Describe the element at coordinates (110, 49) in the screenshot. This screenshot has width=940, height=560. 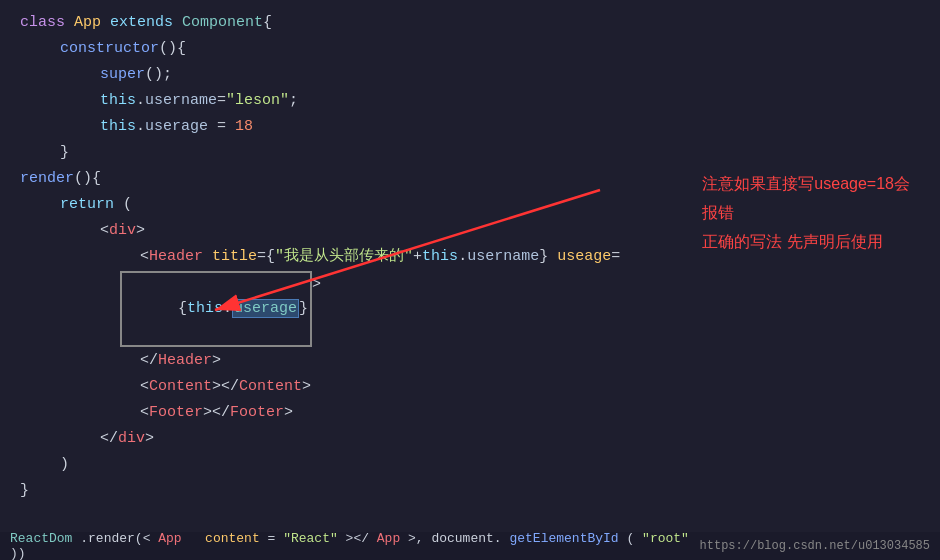
I see `keyword-constructor: constructor` at that location.